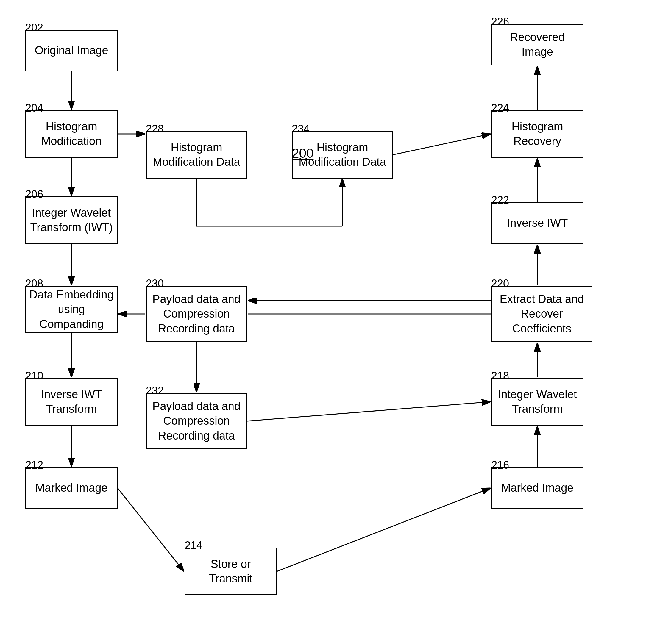 The width and height of the screenshot is (646, 644). Describe the element at coordinates (537, 223) in the screenshot. I see `inverse-iwt-222-box: Inverse IWT` at that location.